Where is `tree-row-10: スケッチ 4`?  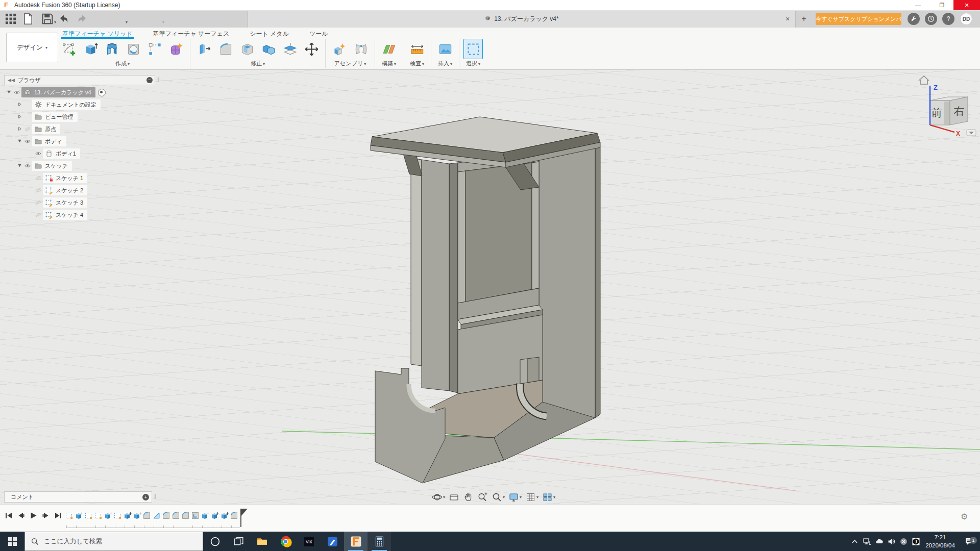 tree-row-10: スケッチ 4 is located at coordinates (57, 215).